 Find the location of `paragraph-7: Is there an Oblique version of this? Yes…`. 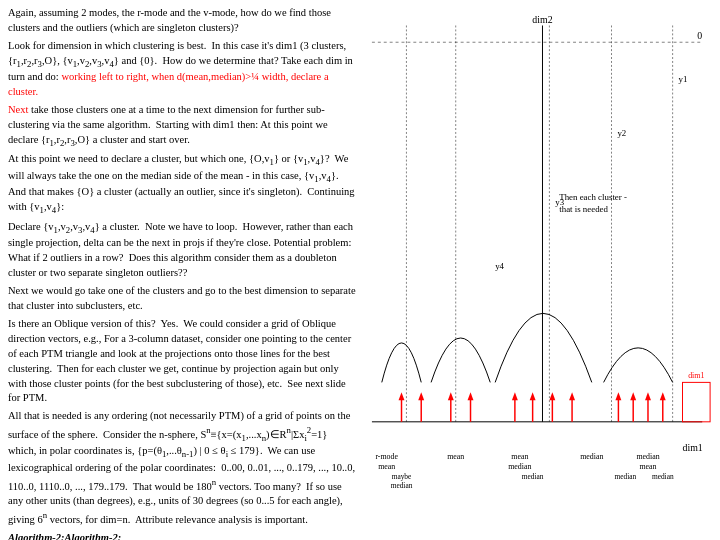

paragraph-7: Is there an Oblique version of this? Yes… is located at coordinates (182, 362).